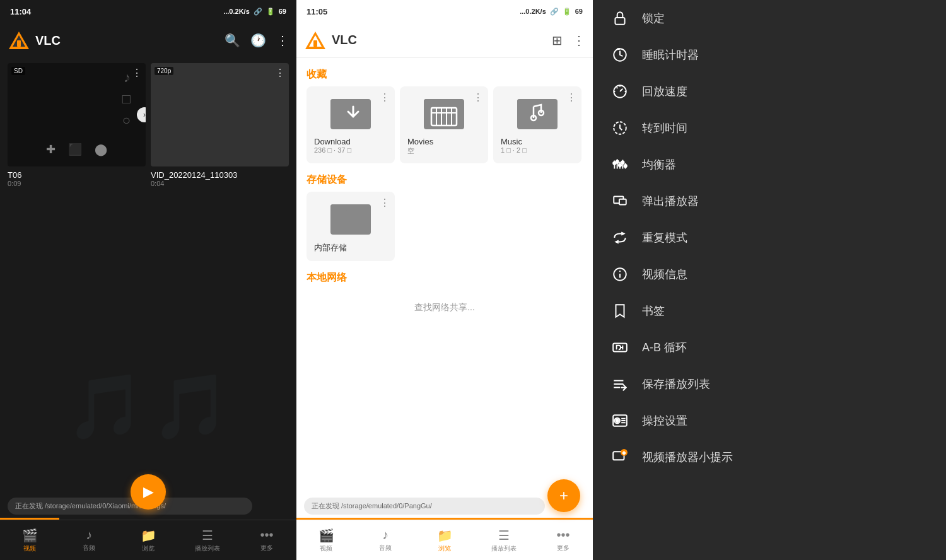 The image size is (946, 560). I want to click on left-app-title: VLC, so click(127, 40).